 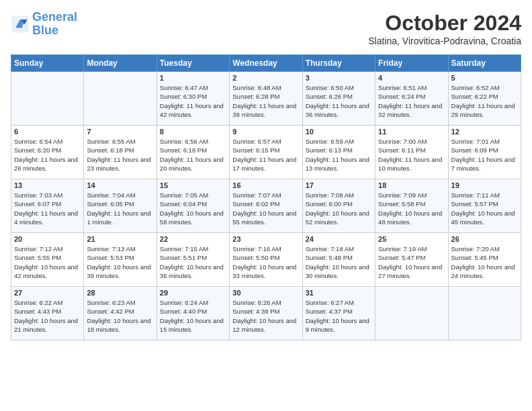 What do you see at coordinates (485, 78) in the screenshot?
I see `day-number: 5` at bounding box center [485, 78].